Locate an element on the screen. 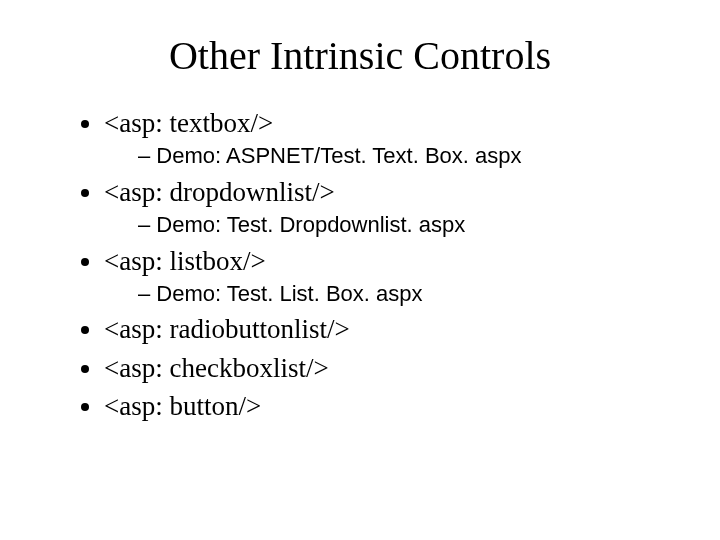  sub-list: Demo: Test. List. Box. aspx is located at coordinates (382, 294).